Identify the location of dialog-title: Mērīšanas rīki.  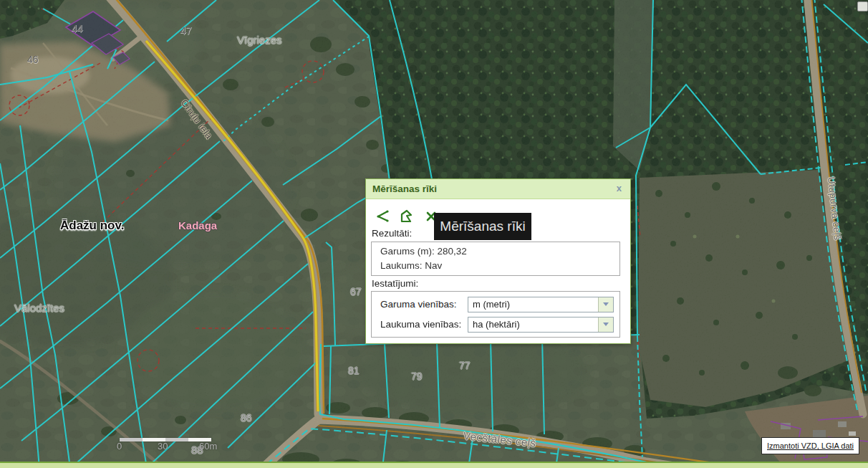
(401, 189).